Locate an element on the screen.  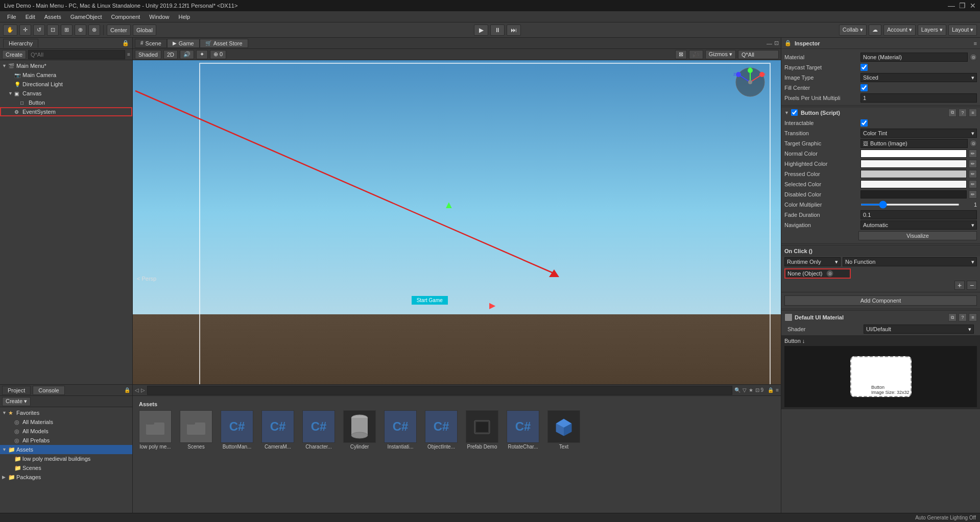
menu-help: Help is located at coordinates (184, 17).